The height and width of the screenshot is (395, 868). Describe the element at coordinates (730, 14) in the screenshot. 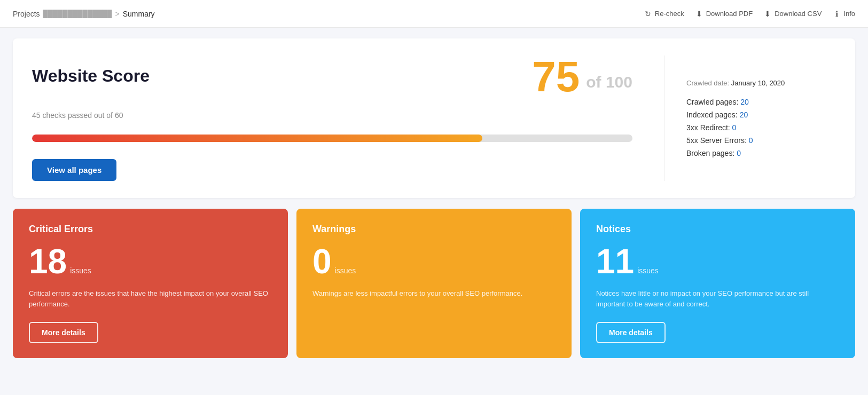

I see `download-pdf-label: Download PDF` at that location.